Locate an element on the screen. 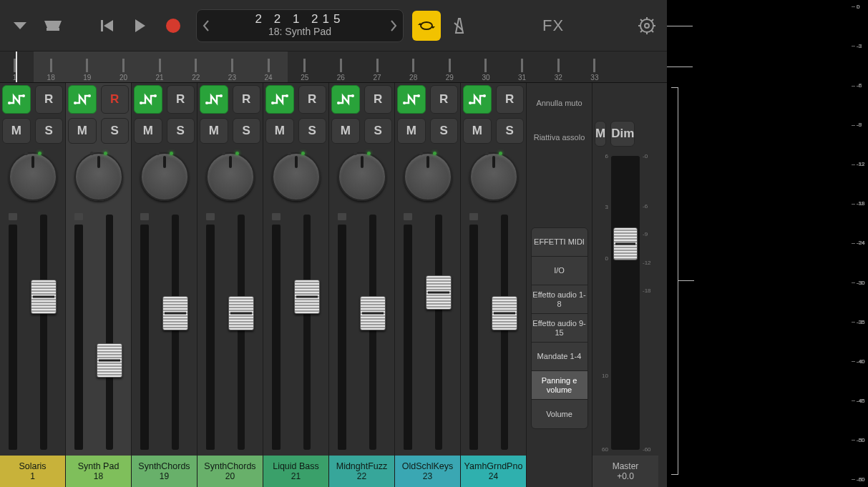 Image resolution: width=868 pixels, height=487 pixels. cycle-button is located at coordinates (426, 26).